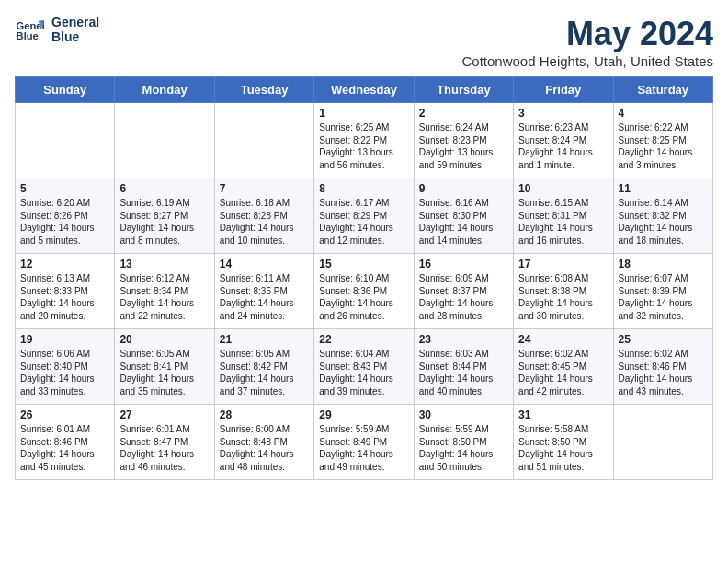 This screenshot has height=563, width=728. What do you see at coordinates (664, 373) in the screenshot?
I see `cell-content: Sunrise: 6:02 AM Sunset: 8:46 PM Dayligh…` at bounding box center [664, 373].